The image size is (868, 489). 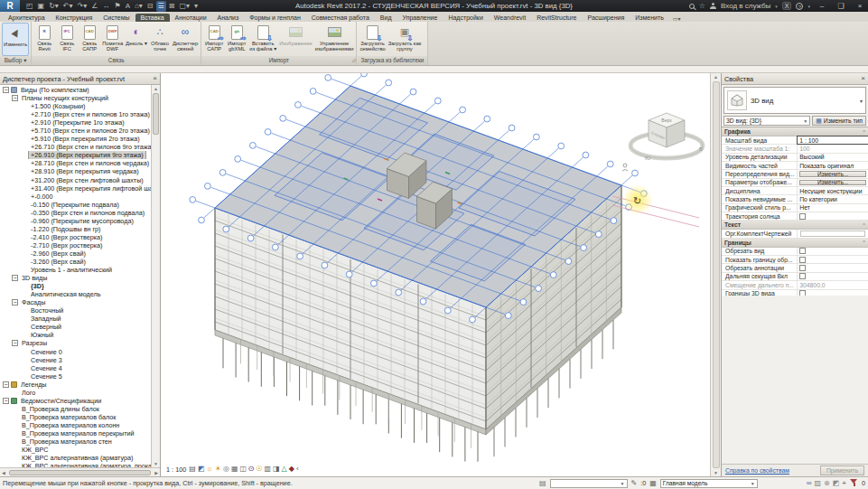 I want to click on type-selector: 3D вид ▾, so click(x=795, y=100).